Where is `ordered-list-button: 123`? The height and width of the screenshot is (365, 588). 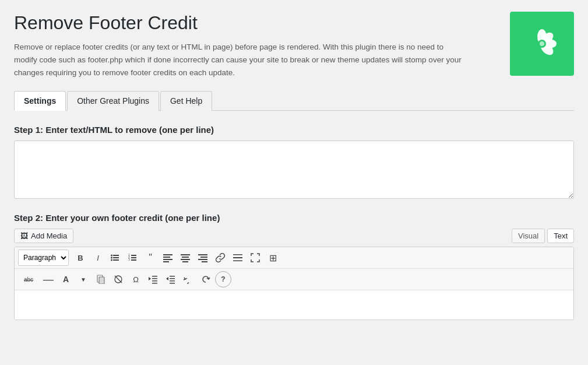 ordered-list-button: 123 is located at coordinates (133, 258).